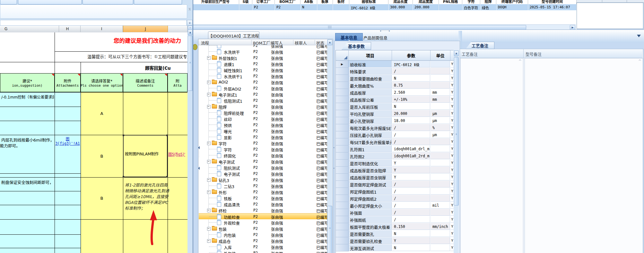 The image size is (644, 253). I want to click on grid-cell: N, so click(309, 7).